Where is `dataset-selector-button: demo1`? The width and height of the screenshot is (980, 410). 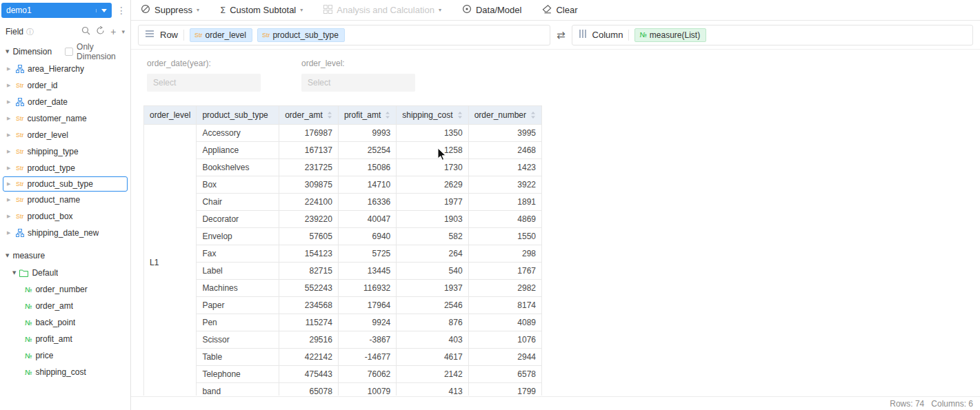 dataset-selector-button: demo1 is located at coordinates (57, 10).